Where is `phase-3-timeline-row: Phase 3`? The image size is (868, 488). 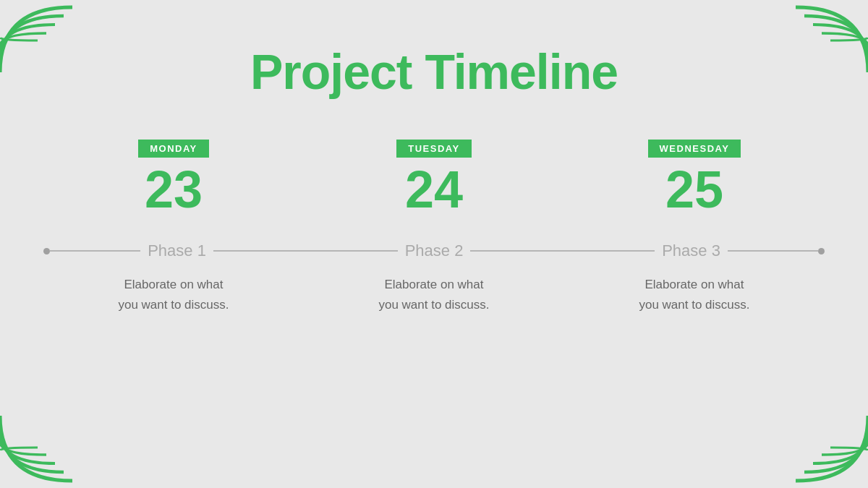
phase-3-timeline-row: Phase 3 is located at coordinates (694, 251).